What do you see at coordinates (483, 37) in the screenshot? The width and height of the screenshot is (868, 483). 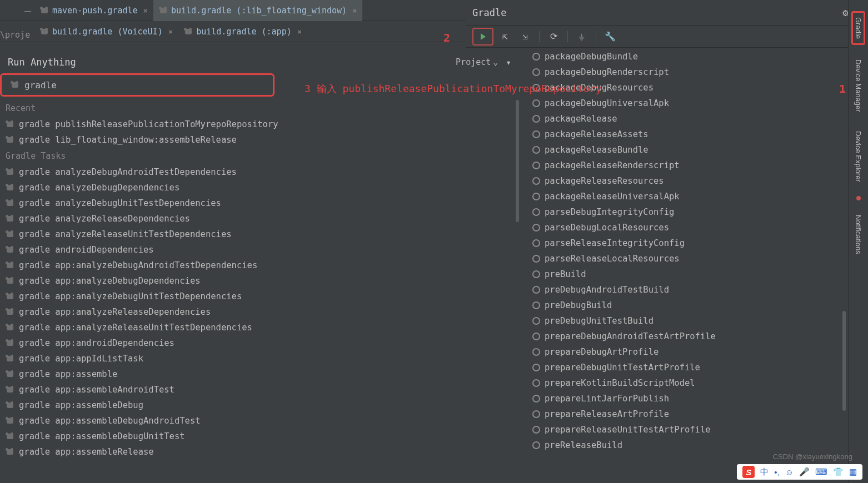 I see `execute-task-button` at bounding box center [483, 37].